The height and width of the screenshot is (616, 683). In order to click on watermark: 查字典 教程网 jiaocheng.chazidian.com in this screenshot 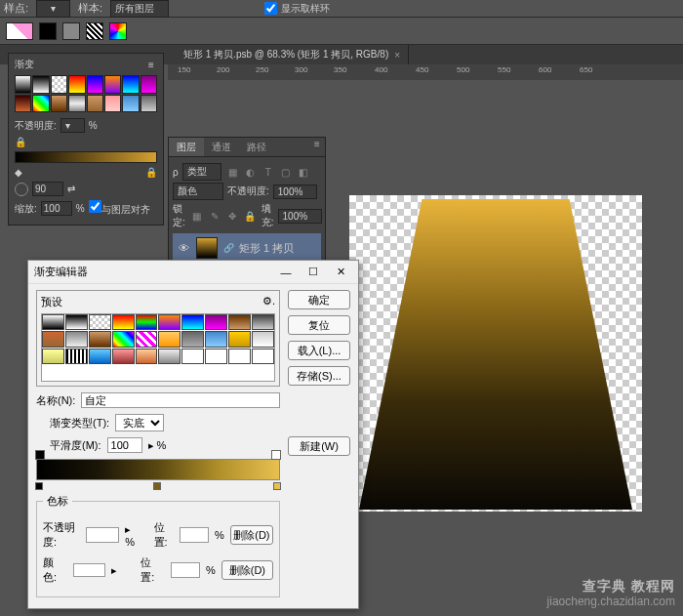, I will do `click(611, 594)`.